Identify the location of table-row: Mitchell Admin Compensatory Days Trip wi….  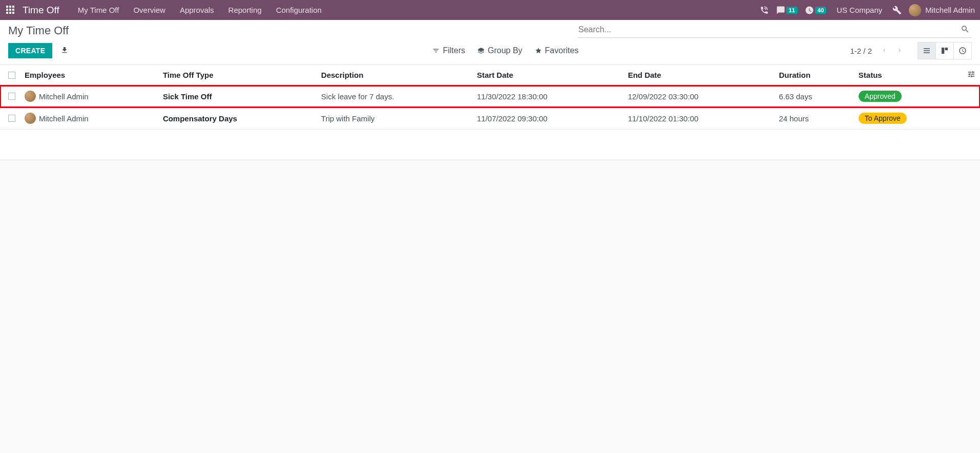
(490, 119).